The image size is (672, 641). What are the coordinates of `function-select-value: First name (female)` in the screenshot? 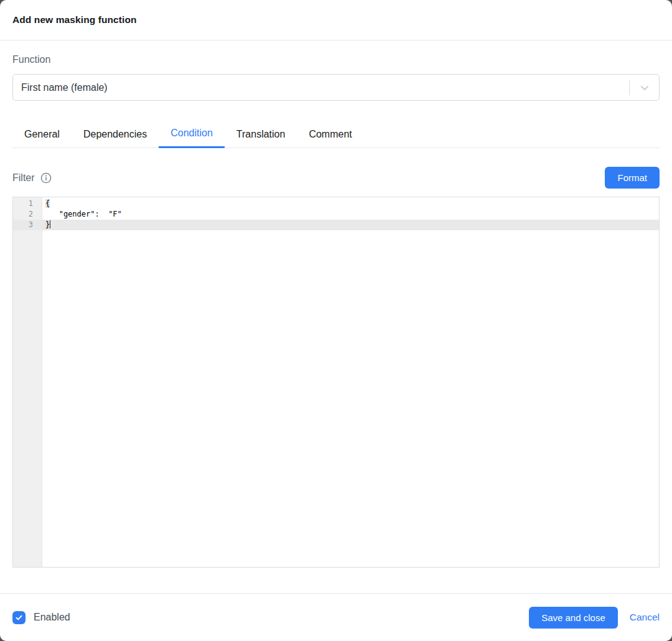 It's located at (321, 88).